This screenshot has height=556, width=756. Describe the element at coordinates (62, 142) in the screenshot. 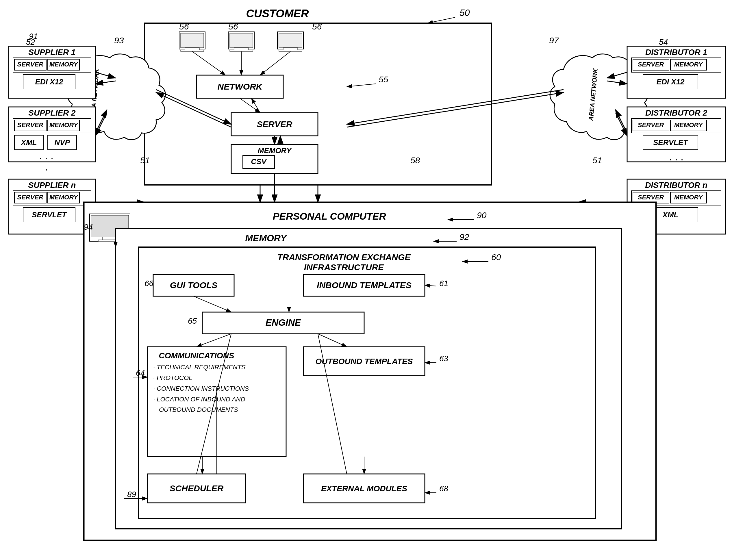

I see `s2-nvp-label: NVP` at that location.